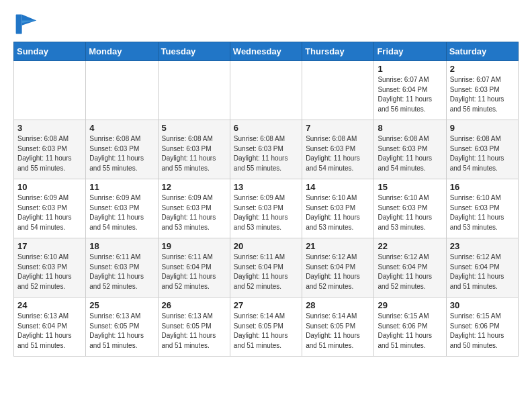 This screenshot has height=411, width=532. I want to click on calendar-cell: 7Sunrise: 6:08 AMSunset: 6:03 PMDaylight…, so click(339, 150).